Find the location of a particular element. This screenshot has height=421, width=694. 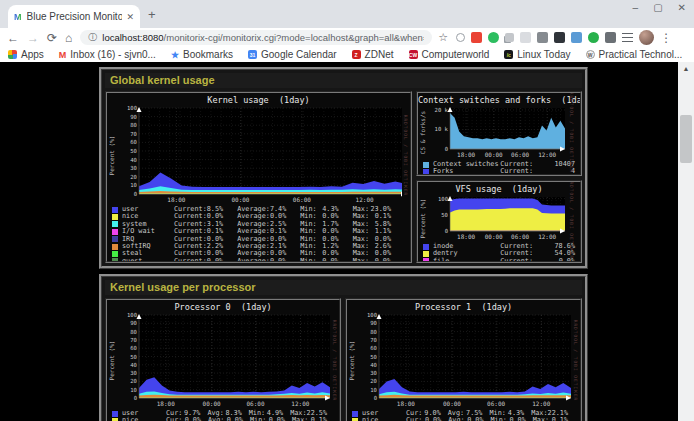

bookmark-item-4: ZZDNet is located at coordinates (373, 54).